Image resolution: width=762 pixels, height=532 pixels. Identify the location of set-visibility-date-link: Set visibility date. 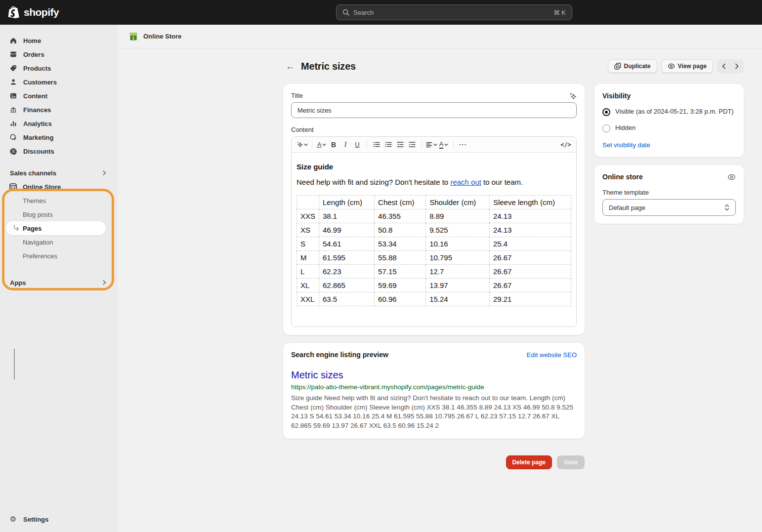
(627, 145).